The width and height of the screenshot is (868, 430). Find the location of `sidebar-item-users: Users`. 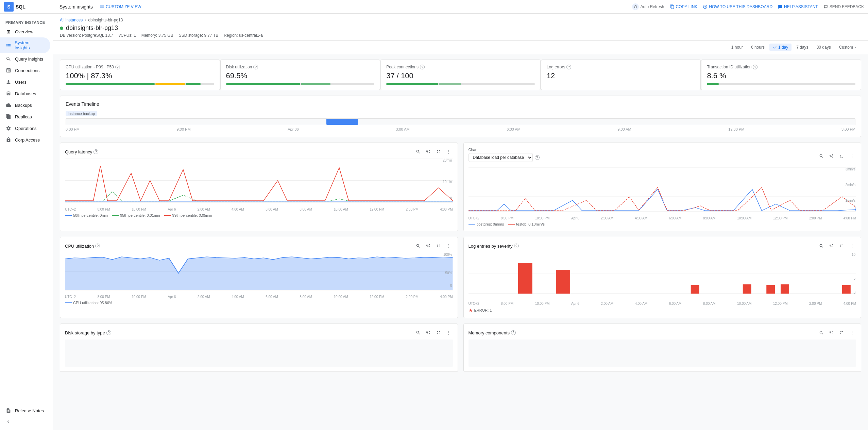

sidebar-item-users: Users is located at coordinates (25, 82).